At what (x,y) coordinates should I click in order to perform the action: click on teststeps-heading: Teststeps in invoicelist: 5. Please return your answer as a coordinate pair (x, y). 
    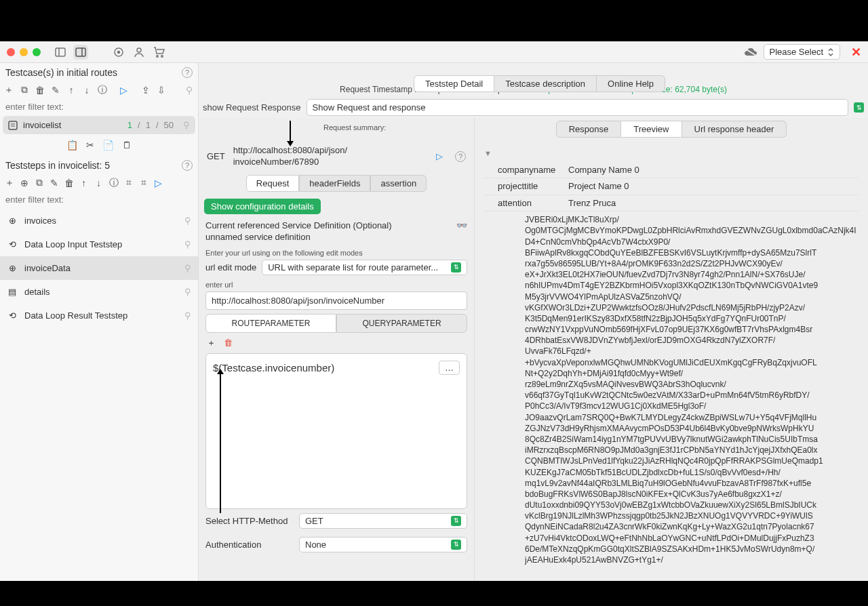
    Looking at the image, I should click on (58, 165).